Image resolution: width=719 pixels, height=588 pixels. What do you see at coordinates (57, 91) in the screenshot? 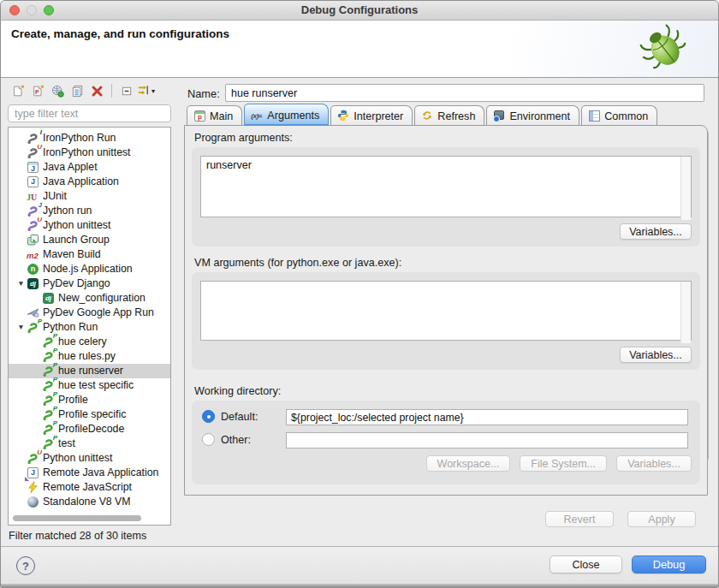
I see `export-launch-configurations-button` at bounding box center [57, 91].